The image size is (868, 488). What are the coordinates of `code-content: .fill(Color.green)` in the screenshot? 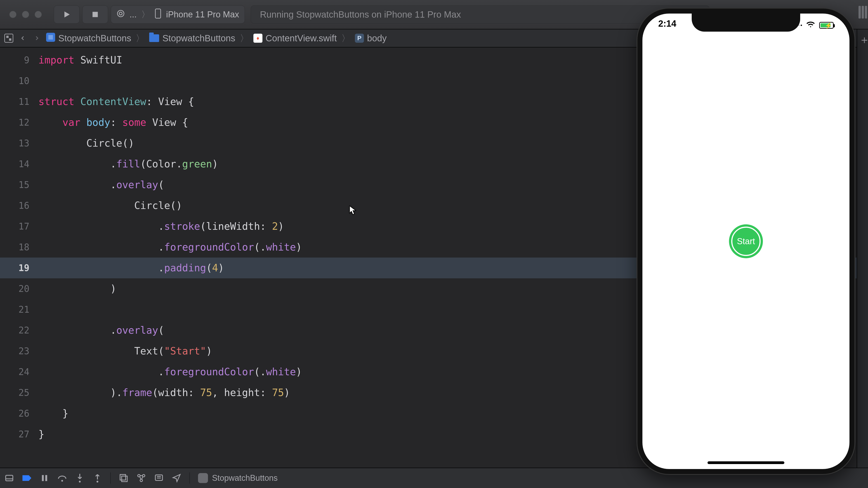 It's located at (128, 164).